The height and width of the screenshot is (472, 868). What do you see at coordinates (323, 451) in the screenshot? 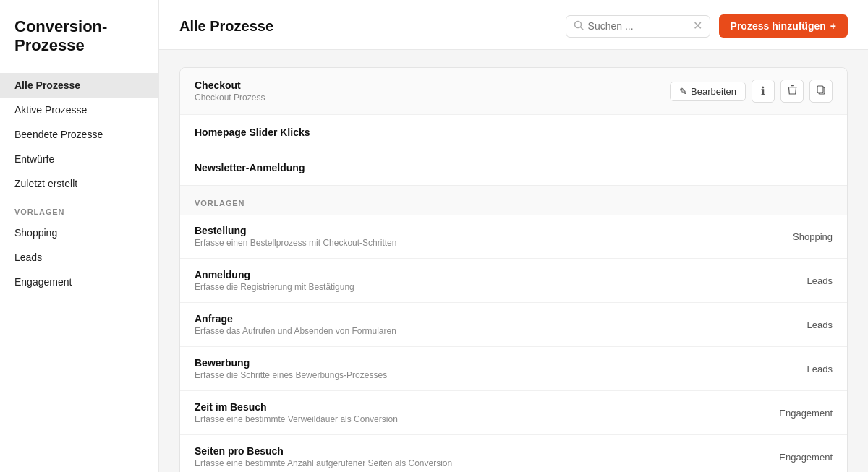
I see `template-name-seiten-pro-besuch: Seiten pro Besuch` at bounding box center [323, 451].